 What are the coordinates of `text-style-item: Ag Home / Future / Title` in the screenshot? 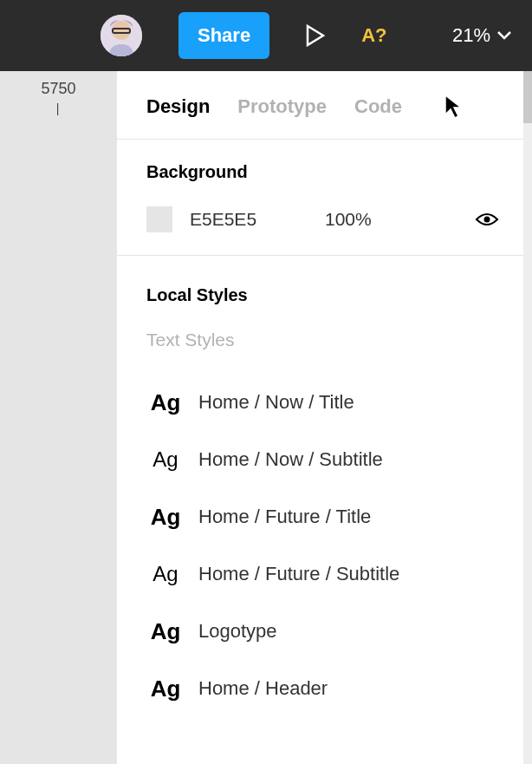 It's located at (322, 517).